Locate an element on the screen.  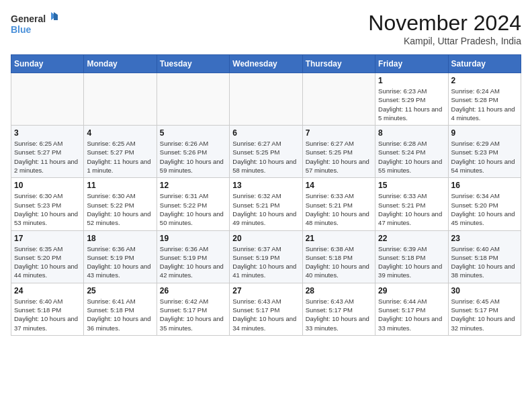
day-info: Sunrise: 6:34 AMSunset: 5:20 PMDaylight:… is located at coordinates (485, 210).